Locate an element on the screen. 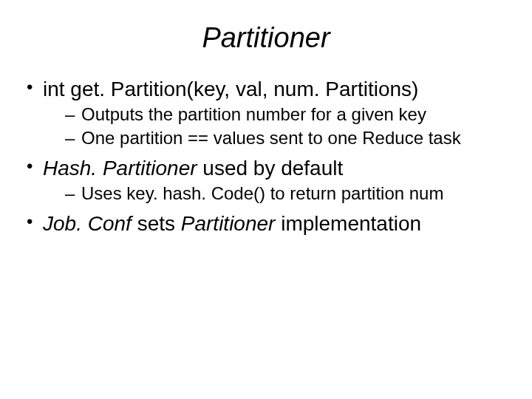 The height and width of the screenshot is (399, 532). run: Job. Conf is located at coordinates (87, 223).